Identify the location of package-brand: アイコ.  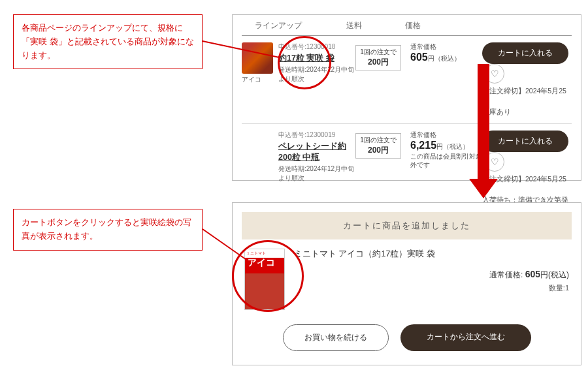
(261, 263).